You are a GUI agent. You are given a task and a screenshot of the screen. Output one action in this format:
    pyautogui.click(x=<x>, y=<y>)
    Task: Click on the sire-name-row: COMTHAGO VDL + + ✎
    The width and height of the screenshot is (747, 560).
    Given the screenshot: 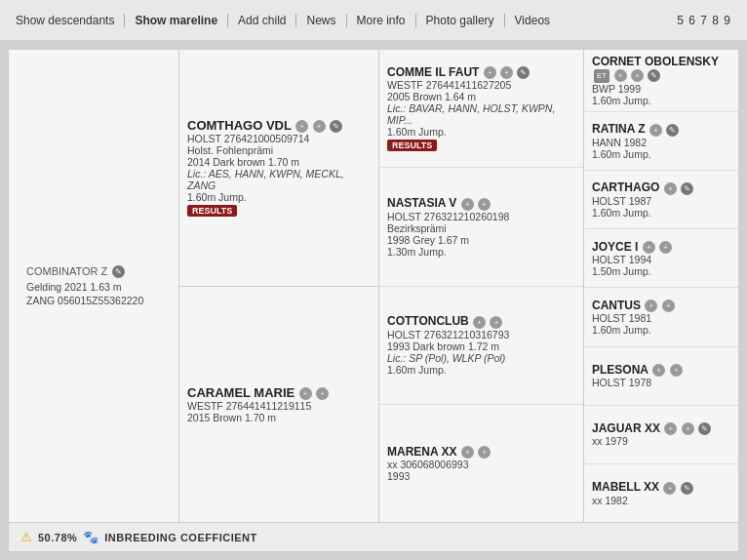 What is the action you would take?
    pyautogui.click(x=279, y=125)
    